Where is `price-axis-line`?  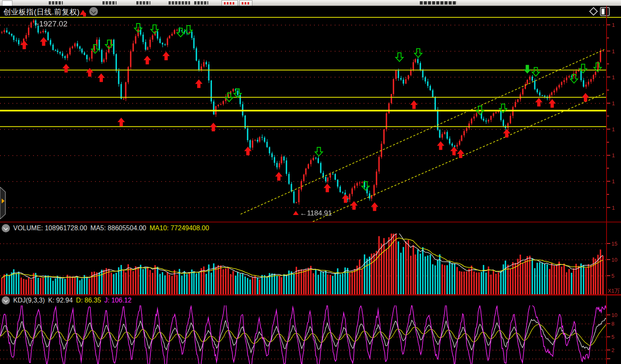 price-axis-line is located at coordinates (607, 185).